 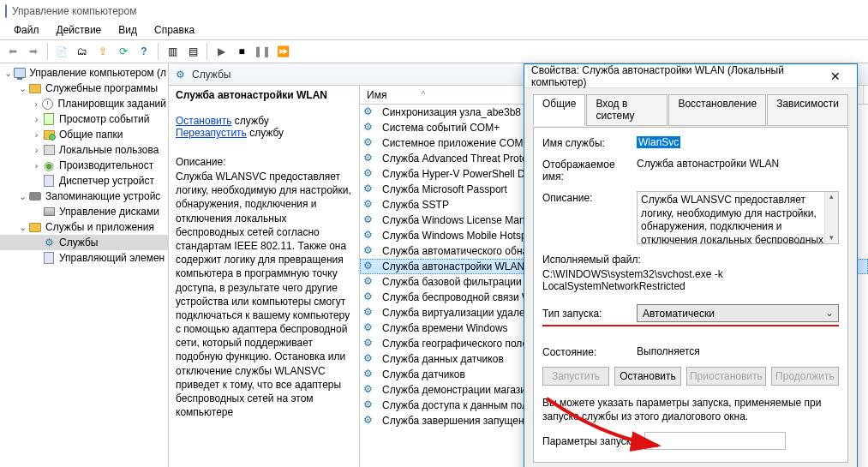 What do you see at coordinates (242, 51) in the screenshot?
I see `stop-svc-button: ■` at bounding box center [242, 51].